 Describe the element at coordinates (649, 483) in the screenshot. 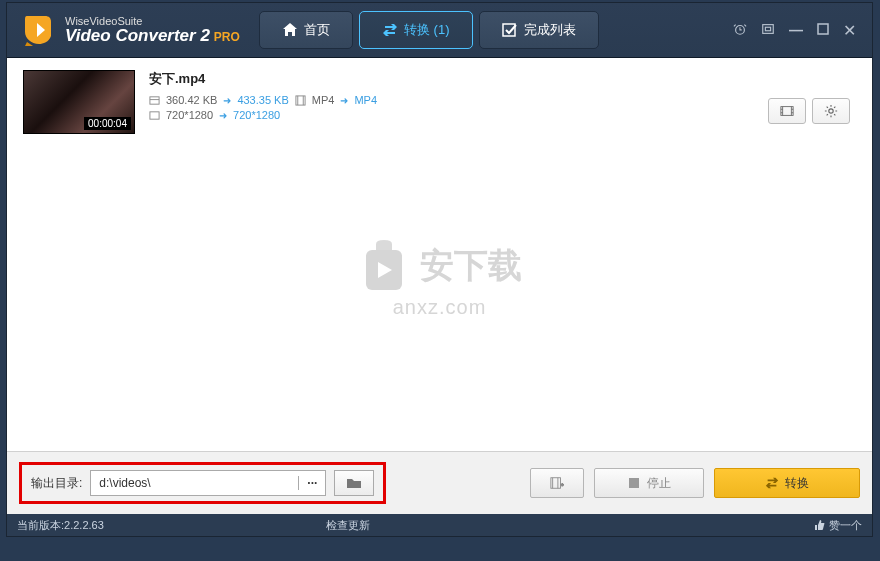

I see `stop-button: 停止` at that location.